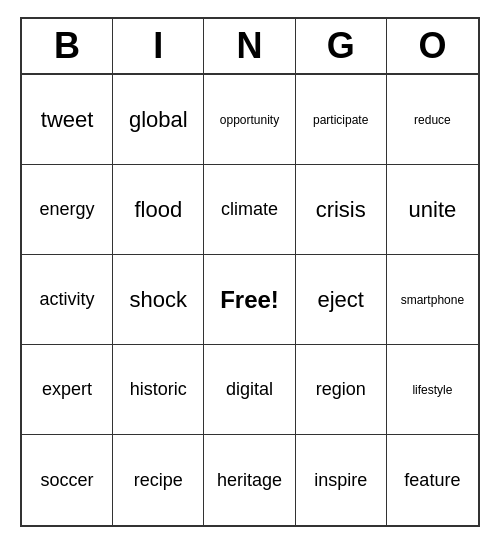  I want to click on cell-text: feature, so click(432, 480).